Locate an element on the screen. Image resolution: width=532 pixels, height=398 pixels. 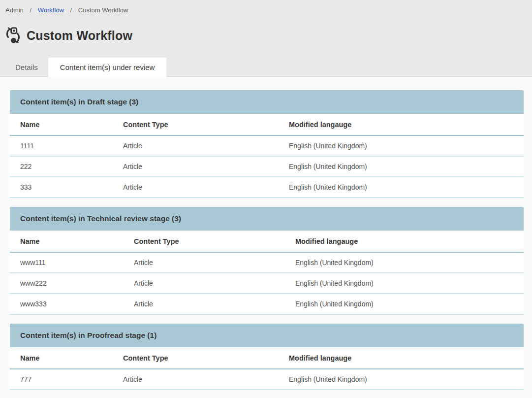
tab-bar: Details Content item(s) under review is located at coordinates (86, 67).